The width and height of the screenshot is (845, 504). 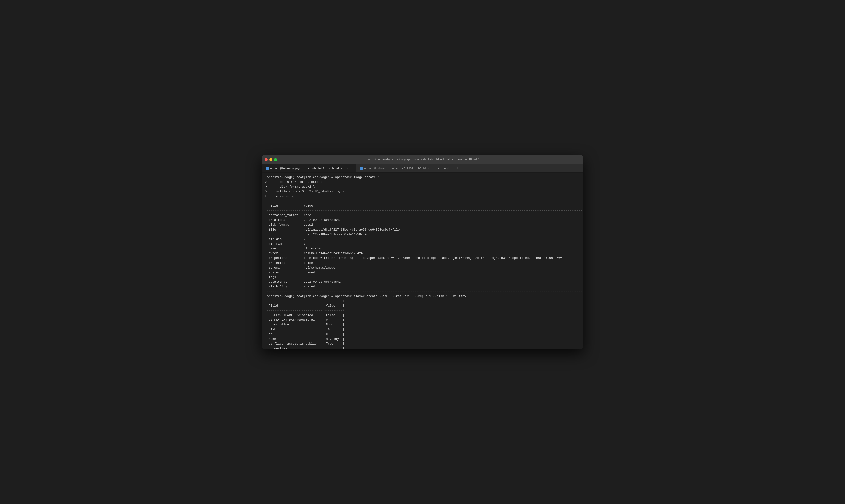 I want to click on titlebar: luthfi — root@lab-aio-yoga: ~ — ssh lab3…, so click(x=422, y=160).